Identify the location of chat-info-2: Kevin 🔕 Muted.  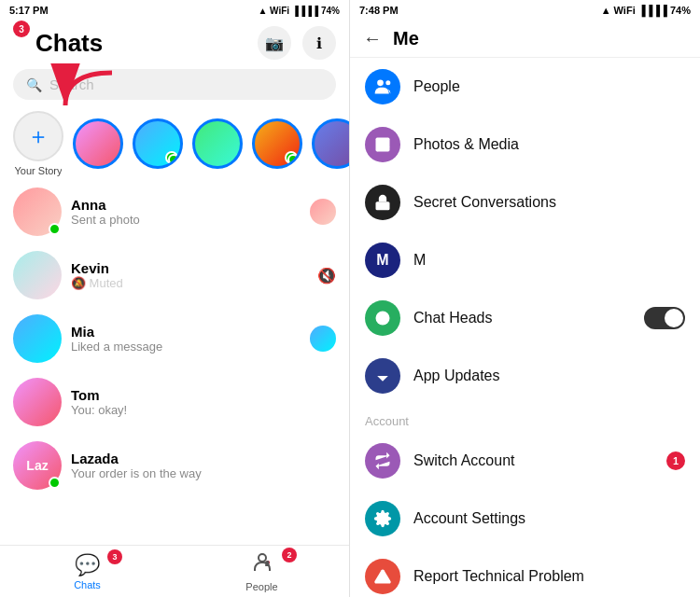
(189, 275).